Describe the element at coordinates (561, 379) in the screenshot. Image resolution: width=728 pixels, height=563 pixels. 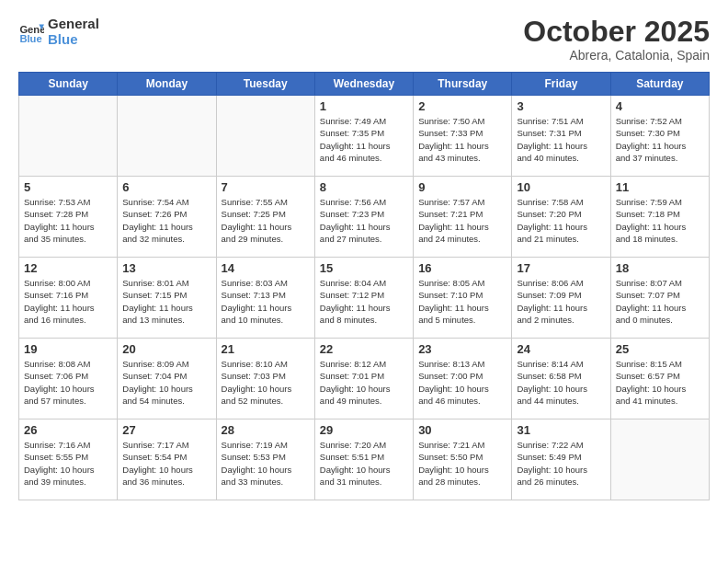
I see `calendar-cell: 24Sunrise: 8:14 AM Sunset: 6:58 PM Dayli…` at that location.